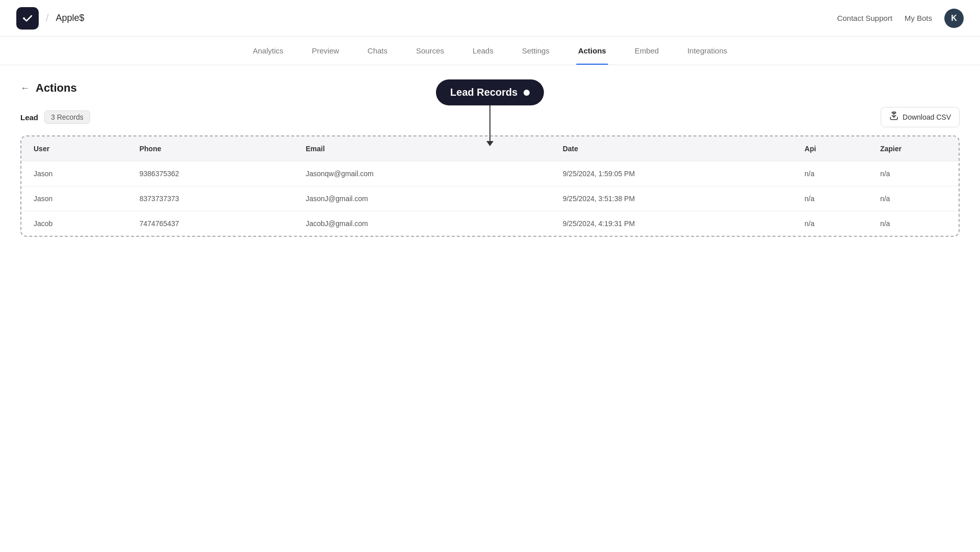 The image size is (980, 552). Describe the element at coordinates (74, 149) in the screenshot. I see `col-header-user: User` at that location.